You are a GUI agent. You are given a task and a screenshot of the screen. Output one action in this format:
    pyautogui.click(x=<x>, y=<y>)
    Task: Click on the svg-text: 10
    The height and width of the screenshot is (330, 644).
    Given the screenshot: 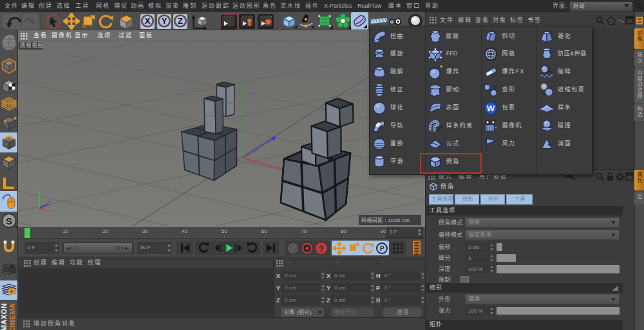 What is the action you would take?
    pyautogui.click(x=66, y=232)
    